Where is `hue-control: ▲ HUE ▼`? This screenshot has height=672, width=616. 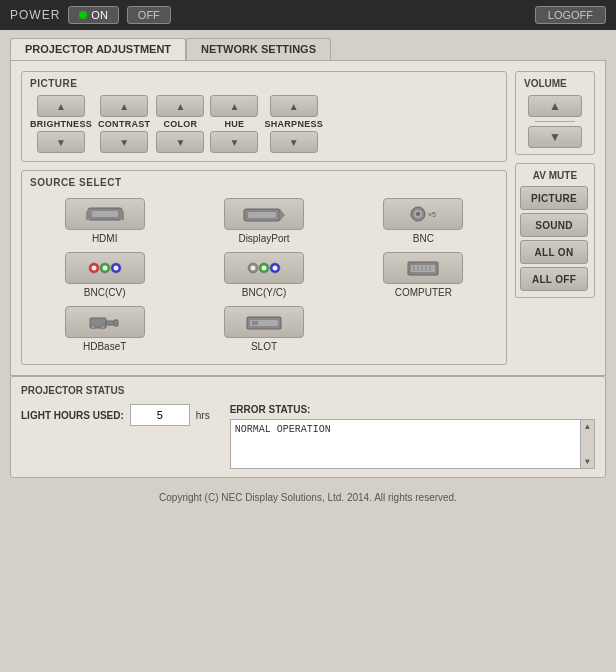
hue-control: ▲ HUE ▼ is located at coordinates (234, 124).